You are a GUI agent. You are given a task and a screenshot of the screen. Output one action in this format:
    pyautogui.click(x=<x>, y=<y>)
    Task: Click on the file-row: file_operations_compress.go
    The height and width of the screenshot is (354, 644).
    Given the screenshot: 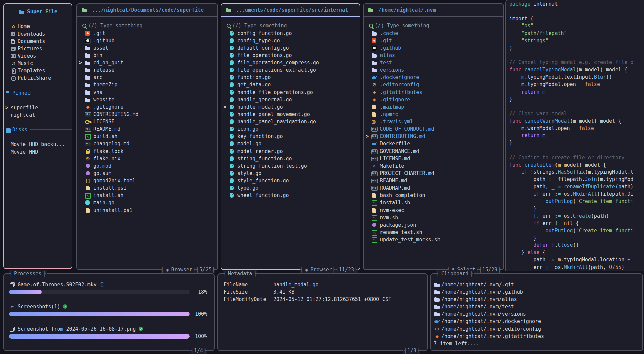 What is the action you would take?
    pyautogui.click(x=290, y=63)
    